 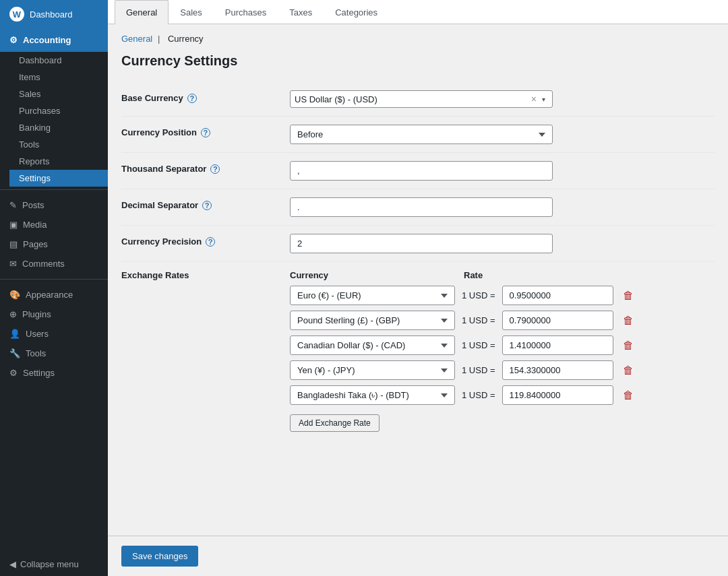 What do you see at coordinates (372, 295) in the screenshot?
I see `exchange-currency-select-0: Euro (€) - (EUR)` at bounding box center [372, 295].